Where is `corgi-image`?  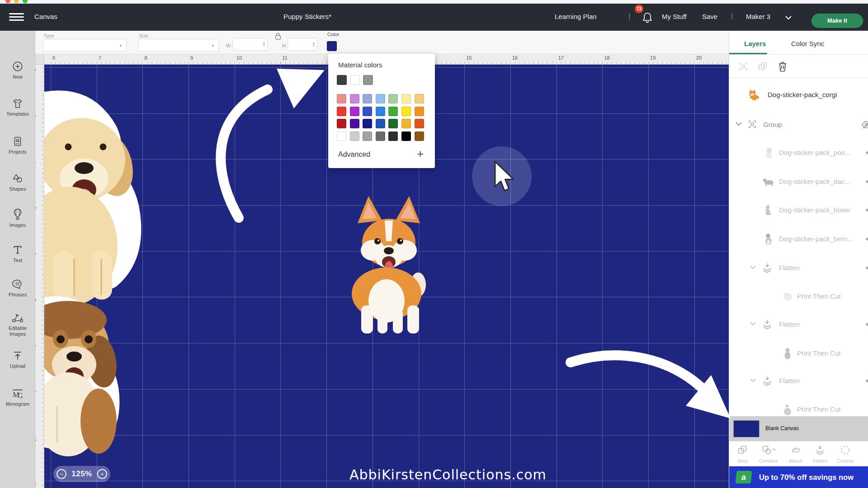
corgi-image is located at coordinates (384, 265).